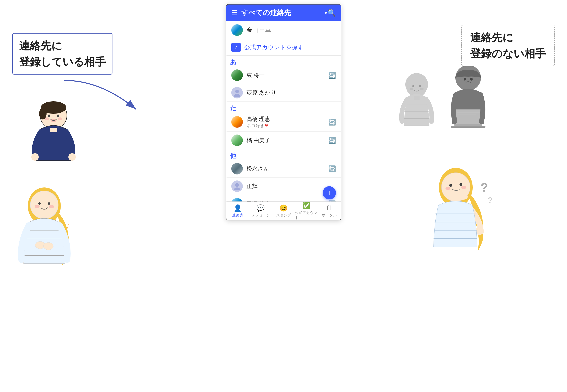 Image resolution: width=567 pixels, height=392 pixels. Describe the element at coordinates (284, 122) in the screenshot. I see `contact-row-takahashi: 高橋 理恵 ネコ好き❤ 🔄` at that location.